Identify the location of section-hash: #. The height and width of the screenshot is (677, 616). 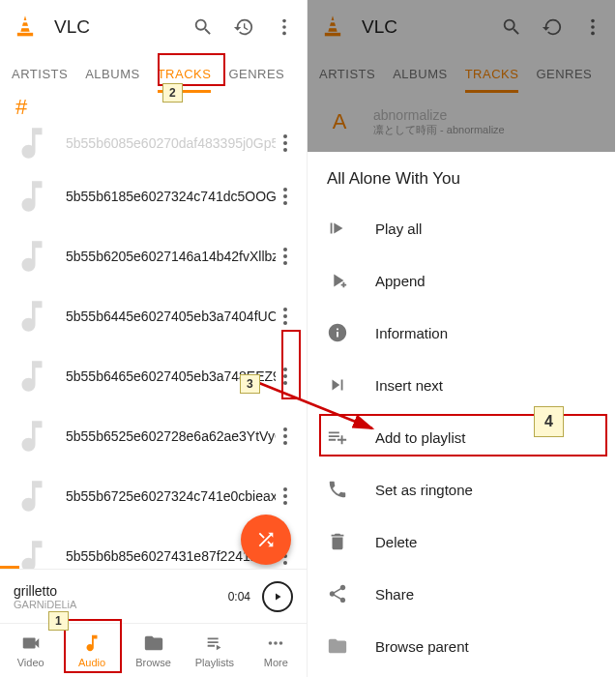
(153, 106).